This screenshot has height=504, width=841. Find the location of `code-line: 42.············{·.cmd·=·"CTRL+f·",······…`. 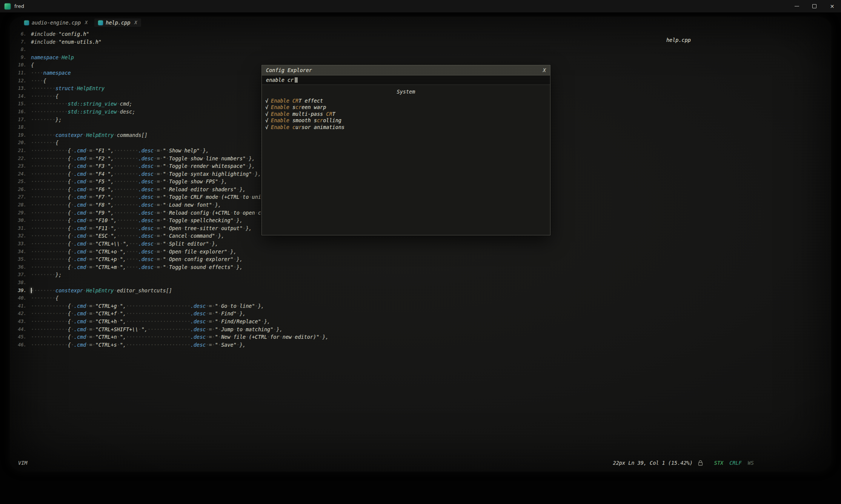

code-line: 42.············{·.cmd·=·"CTRL+f·",······… is located at coordinates (422, 314).